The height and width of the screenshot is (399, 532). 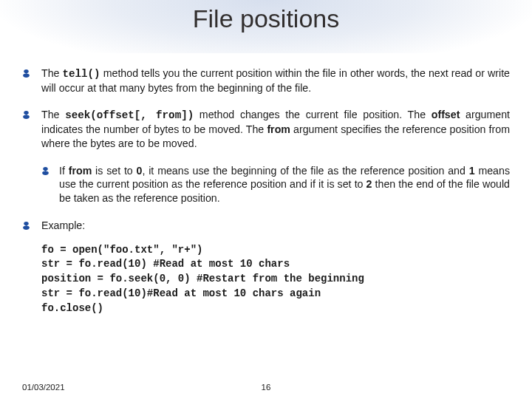 I want to click on bullet-text: The tell() method tells you the current …, so click(x=276, y=81).